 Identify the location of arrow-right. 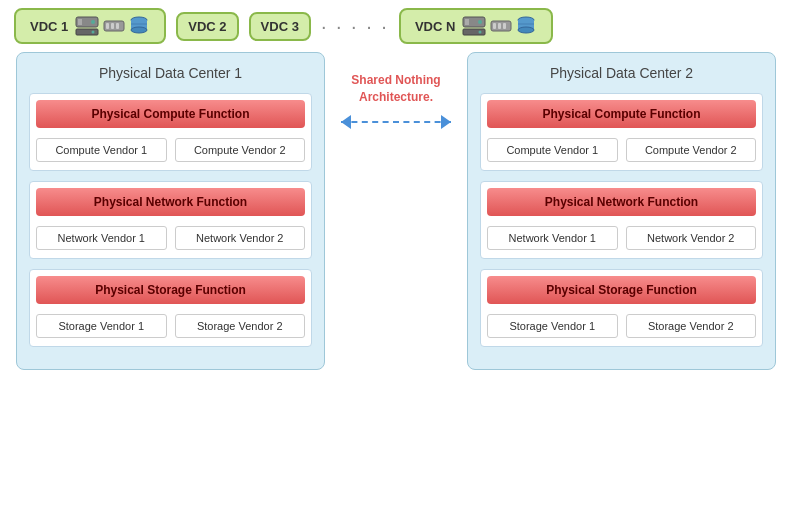
(446, 122).